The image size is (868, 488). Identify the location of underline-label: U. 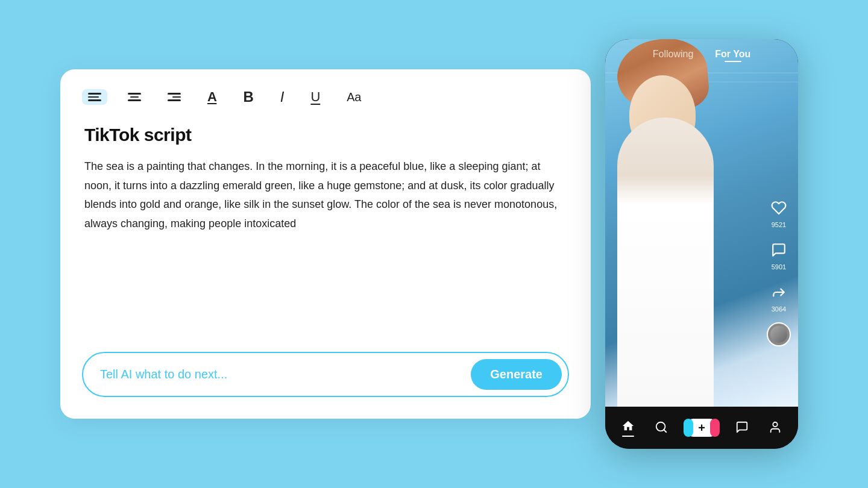
(315, 97).